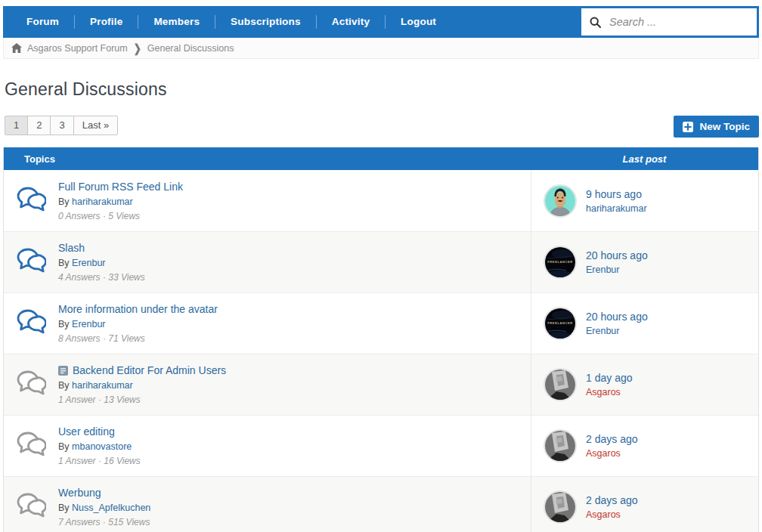  What do you see at coordinates (381, 504) in the screenshot?
I see `topic-row: Werbung By Nuss_Apfelkuchen 7 Answers · …` at bounding box center [381, 504].